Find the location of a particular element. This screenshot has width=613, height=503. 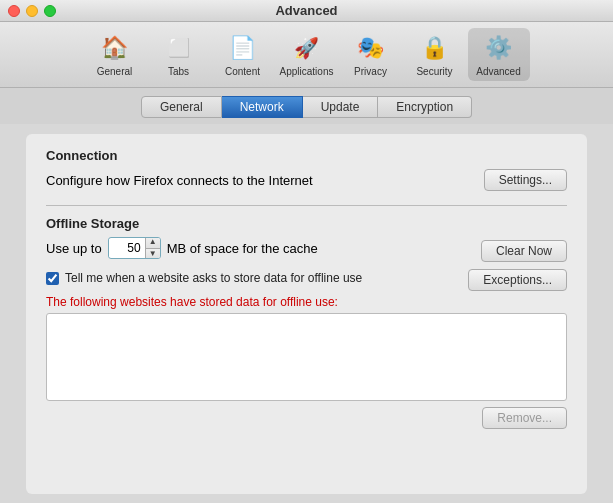

traffic-lights is located at coordinates (32, 11).